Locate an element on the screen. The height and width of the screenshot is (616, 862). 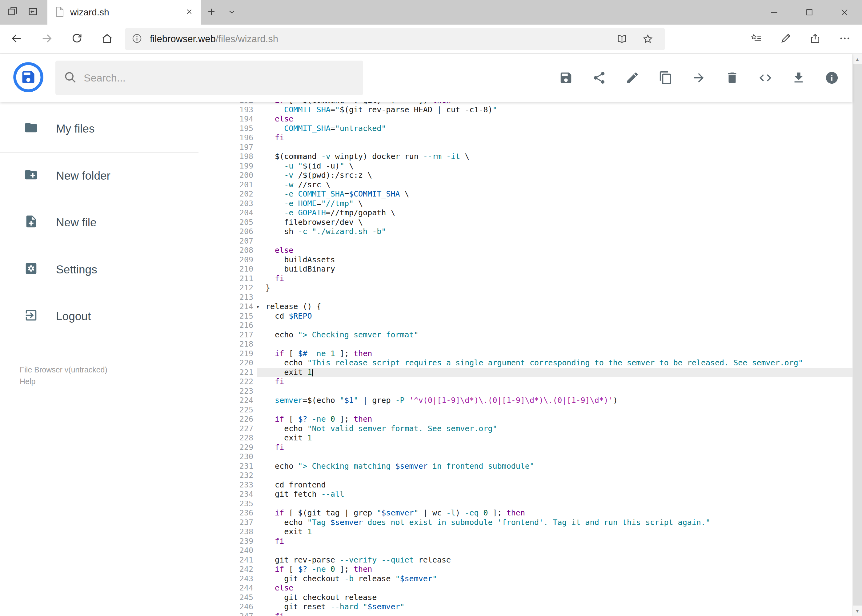
share-button is located at coordinates (815, 39).